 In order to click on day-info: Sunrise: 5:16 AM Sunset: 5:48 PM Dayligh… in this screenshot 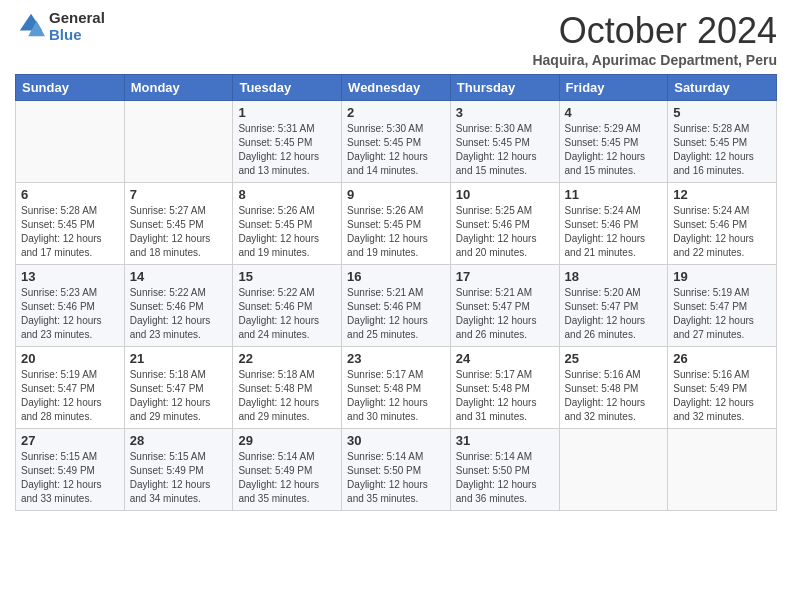, I will do `click(614, 396)`.